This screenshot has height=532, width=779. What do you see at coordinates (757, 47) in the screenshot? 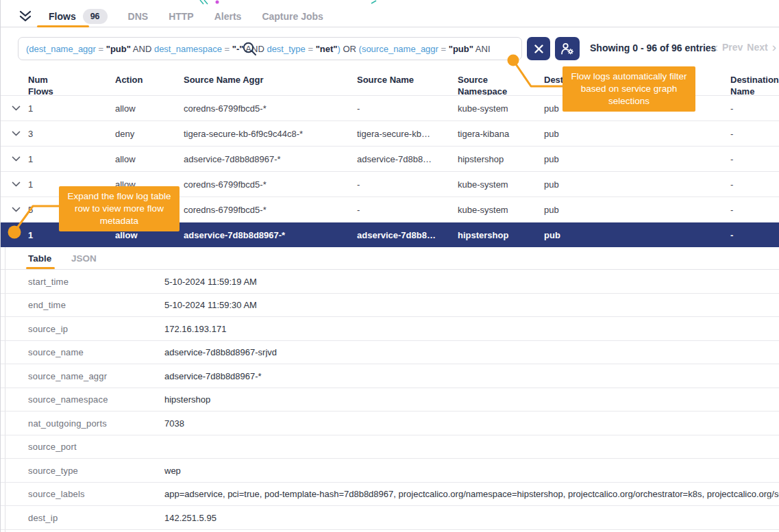
I see `next-button: Next` at bounding box center [757, 47].